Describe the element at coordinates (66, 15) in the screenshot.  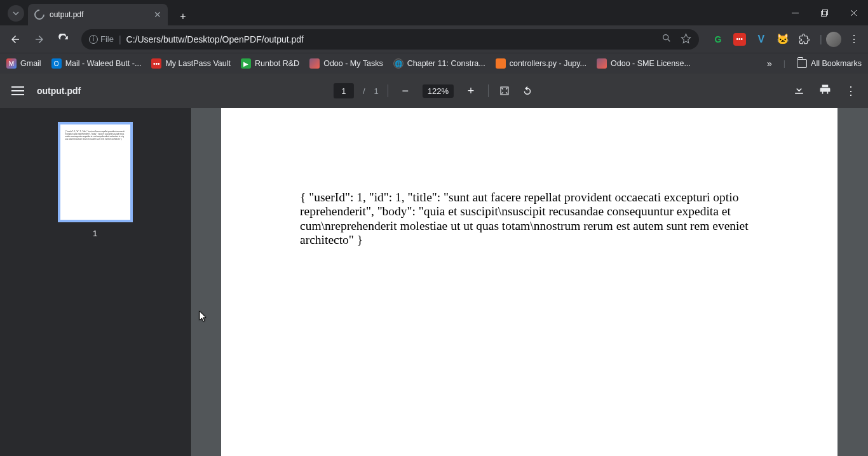
I see `tab-title: output.pdf` at that location.